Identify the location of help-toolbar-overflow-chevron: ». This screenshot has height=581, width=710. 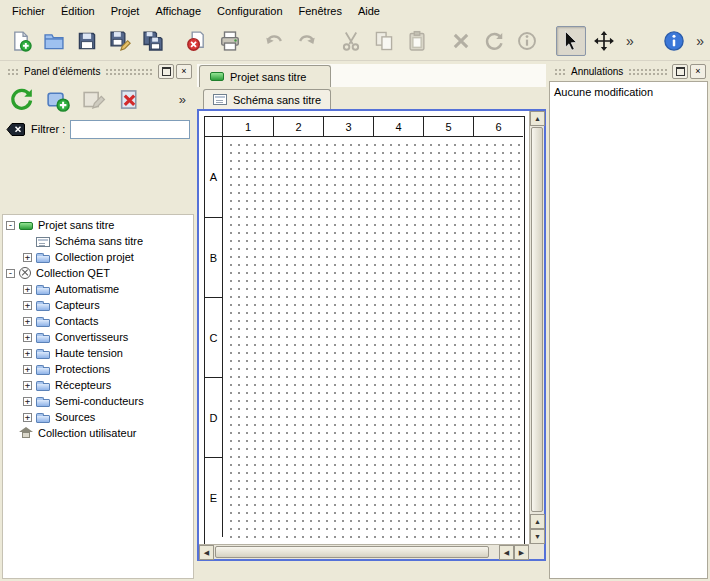
(700, 41).